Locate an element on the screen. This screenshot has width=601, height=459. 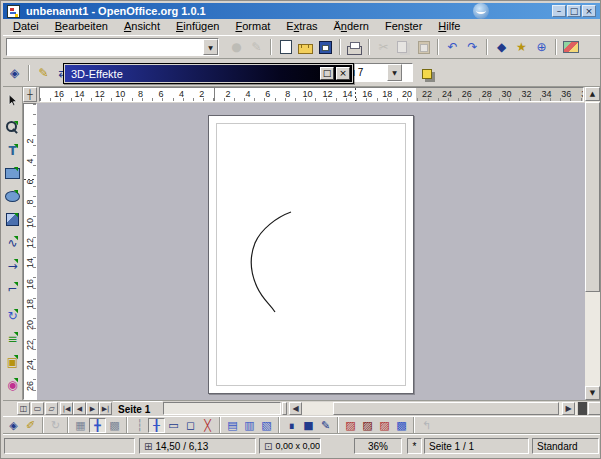
3d-objects-tool is located at coordinates (12, 220).